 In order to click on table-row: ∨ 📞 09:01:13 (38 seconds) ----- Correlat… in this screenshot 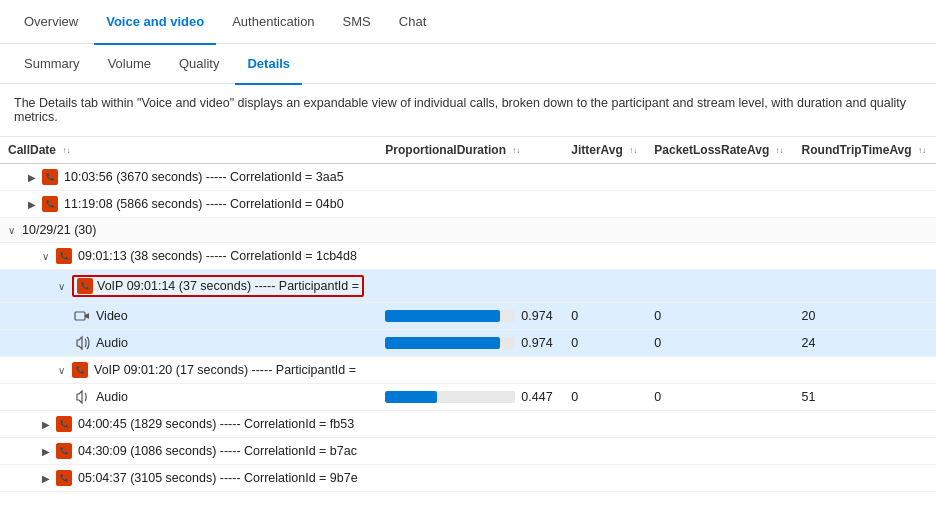, I will do `click(468, 256)`.